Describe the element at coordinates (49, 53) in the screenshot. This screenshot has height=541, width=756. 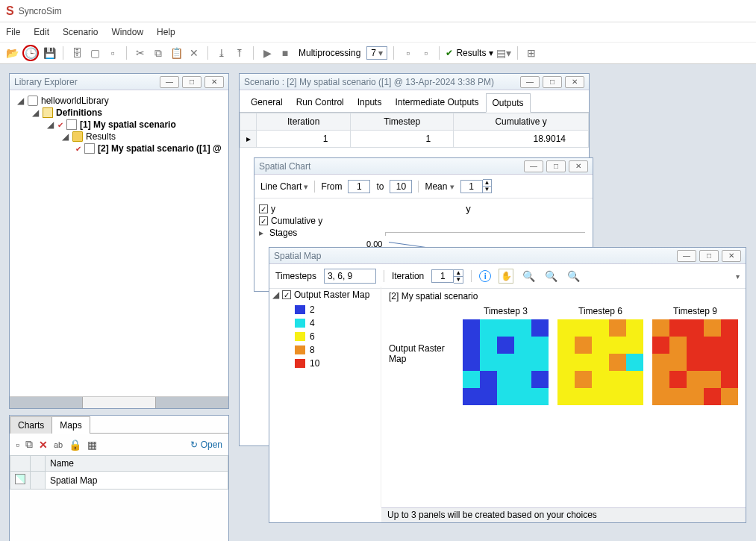
I see `save-icon: 💾` at that location.